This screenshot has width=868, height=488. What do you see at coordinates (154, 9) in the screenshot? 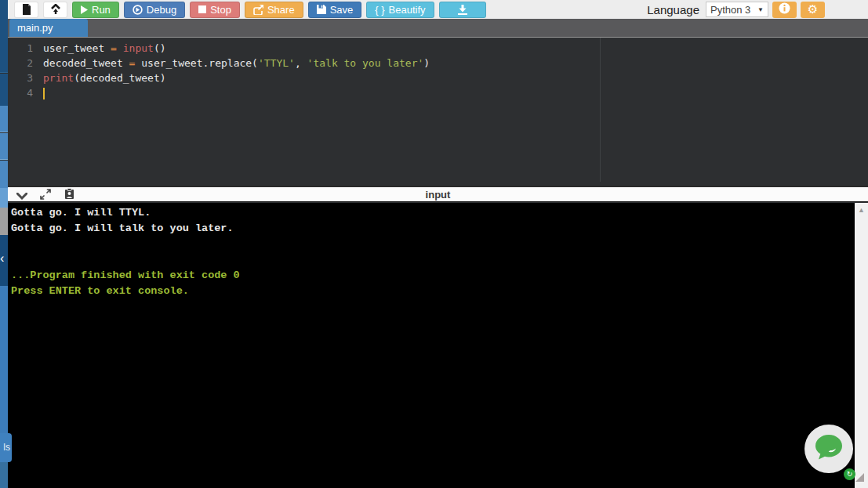
I see `debug-button: Debug` at bounding box center [154, 9].